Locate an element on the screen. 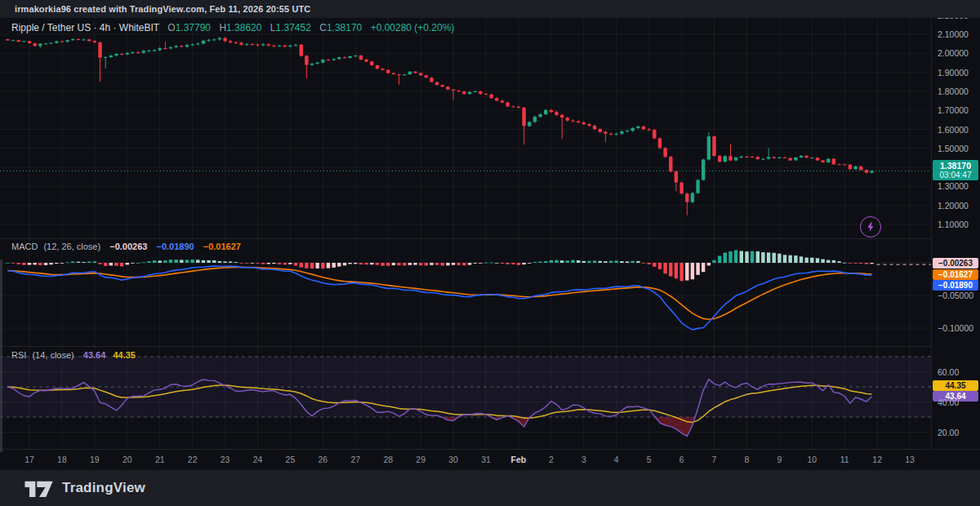  macd-header: MACD (12, 26, close) −0.00263 −0.01890 −… is located at coordinates (126, 246).